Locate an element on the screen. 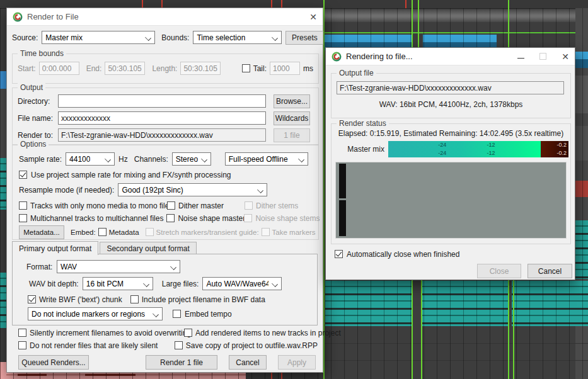  add-rendered-checkbox is located at coordinates (188, 332).